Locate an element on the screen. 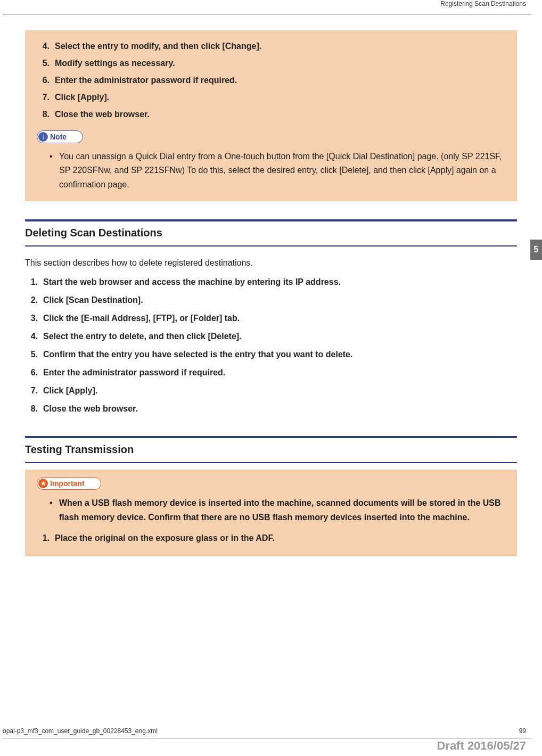  footer-page-number: 99 is located at coordinates (523, 731).